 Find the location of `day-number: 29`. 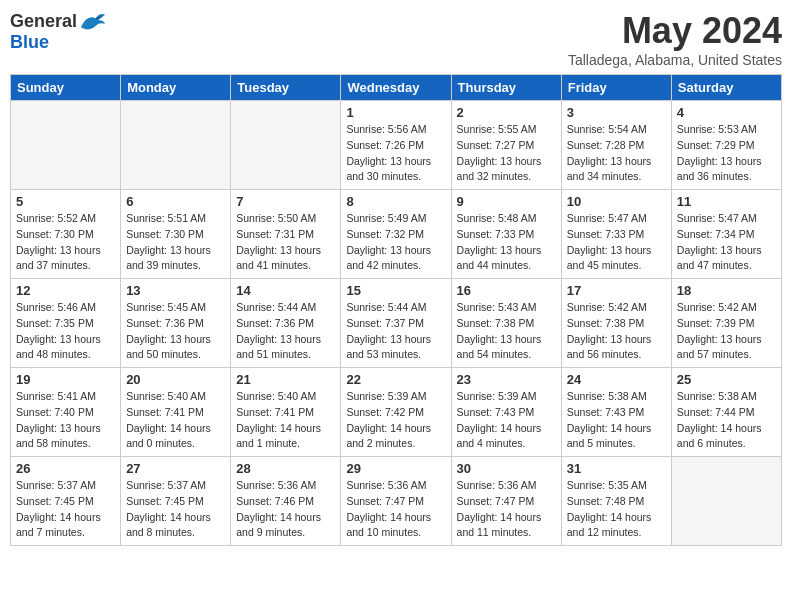

day-number: 29 is located at coordinates (396, 468).